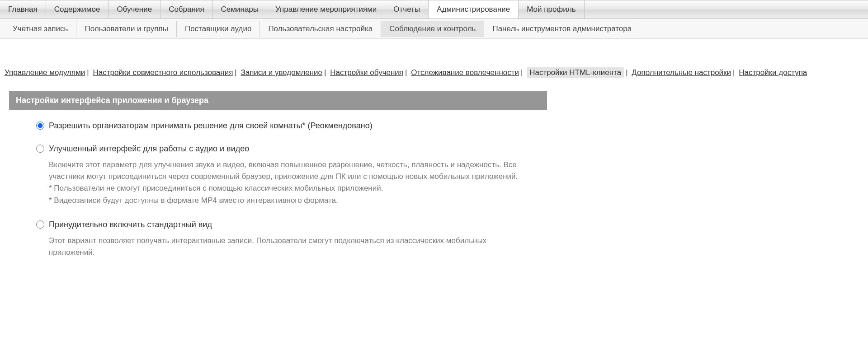 The height and width of the screenshot is (356, 868). What do you see at coordinates (45, 72) in the screenshot?
I see `link-module-management: Управление модулями` at bounding box center [45, 72].